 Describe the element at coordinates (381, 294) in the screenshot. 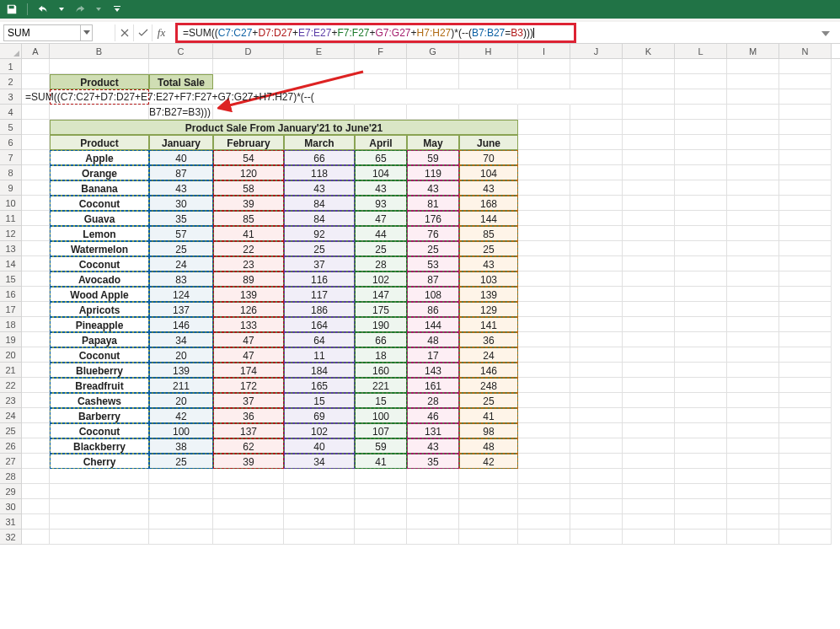

I see `cell: 147` at that location.